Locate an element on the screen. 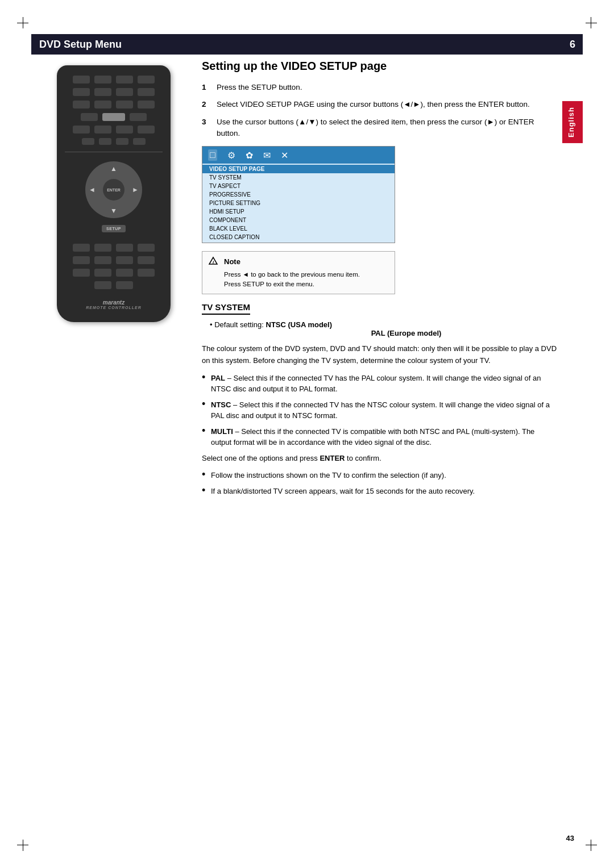 This screenshot has height=868, width=614. bullet-multi: • MULTI – Select this if the connected T… is located at coordinates (380, 437).